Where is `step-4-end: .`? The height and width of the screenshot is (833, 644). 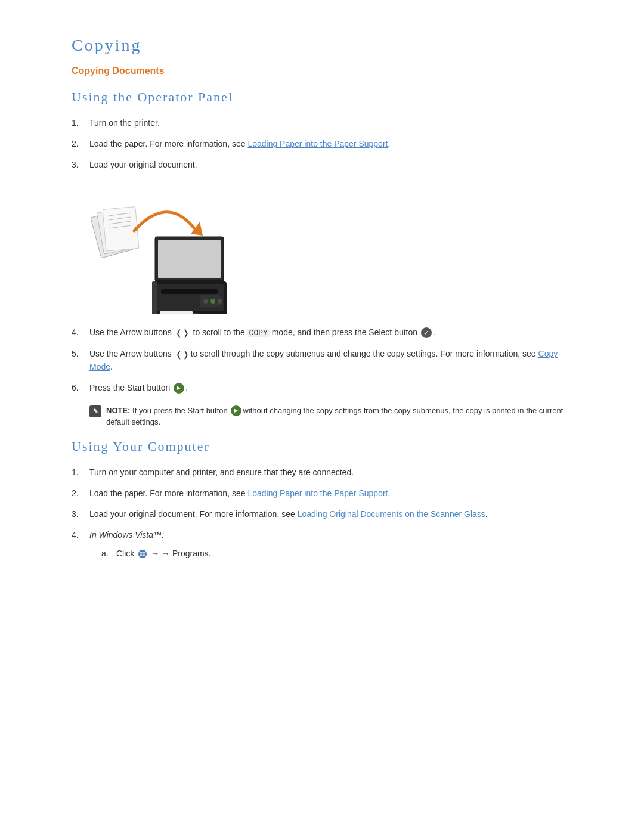
step-4-end: . is located at coordinates (434, 332).